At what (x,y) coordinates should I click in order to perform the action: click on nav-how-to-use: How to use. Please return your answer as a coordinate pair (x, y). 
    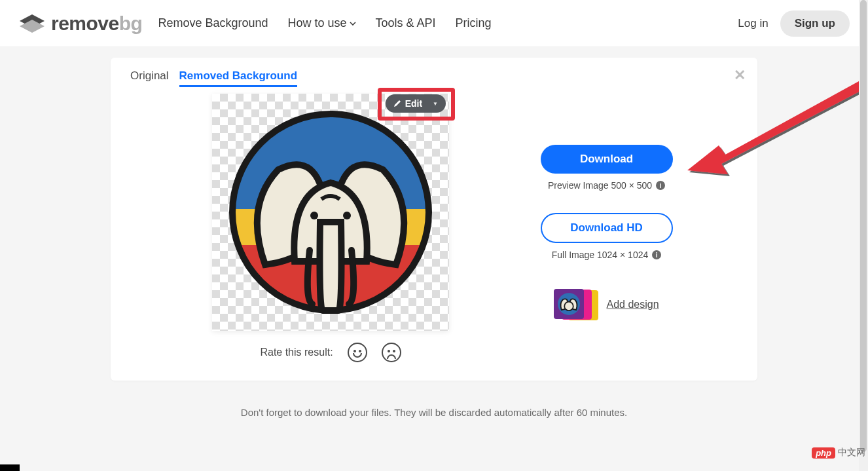
    Looking at the image, I should click on (321, 24).